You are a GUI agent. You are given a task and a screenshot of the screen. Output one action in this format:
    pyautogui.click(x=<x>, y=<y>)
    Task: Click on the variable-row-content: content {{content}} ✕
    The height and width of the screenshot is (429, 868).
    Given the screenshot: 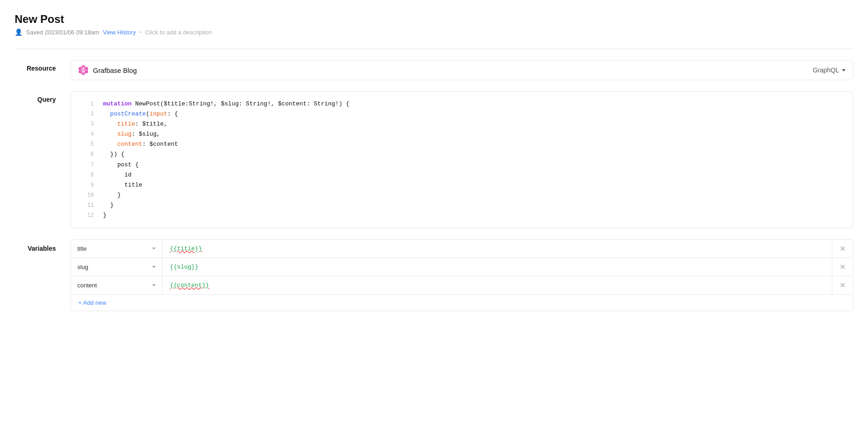 What is the action you would take?
    pyautogui.click(x=462, y=286)
    